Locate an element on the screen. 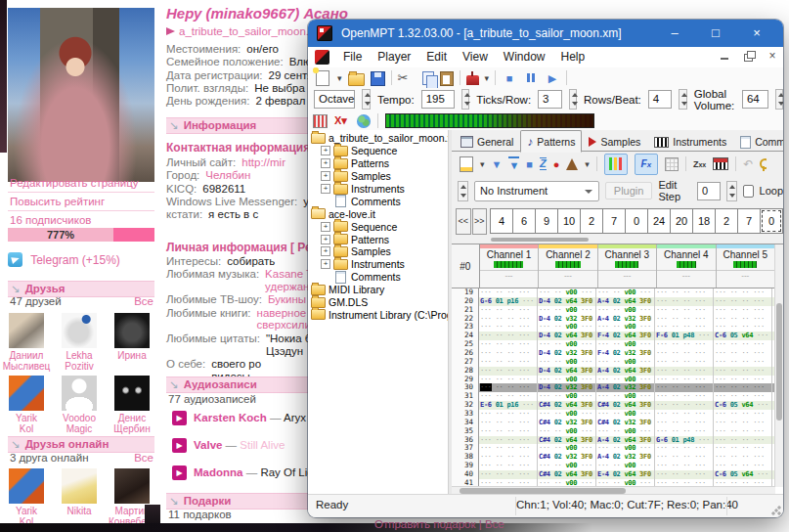 This screenshot has height=532, width=789. channel-vu-toggle is located at coordinates (616, 164).